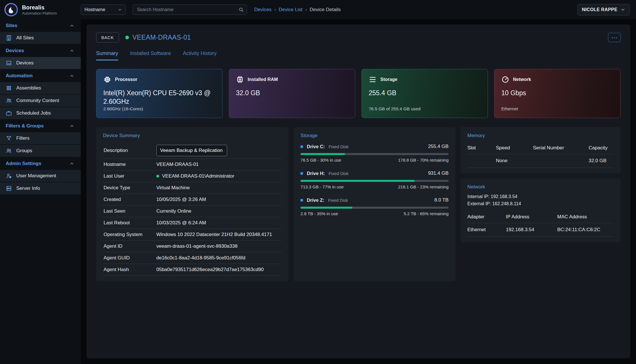 This screenshot has height=364, width=636. What do you see at coordinates (540, 204) in the screenshot?
I see `right-column: Memory Slot Speed Serial Number Capacity…` at bounding box center [540, 204].